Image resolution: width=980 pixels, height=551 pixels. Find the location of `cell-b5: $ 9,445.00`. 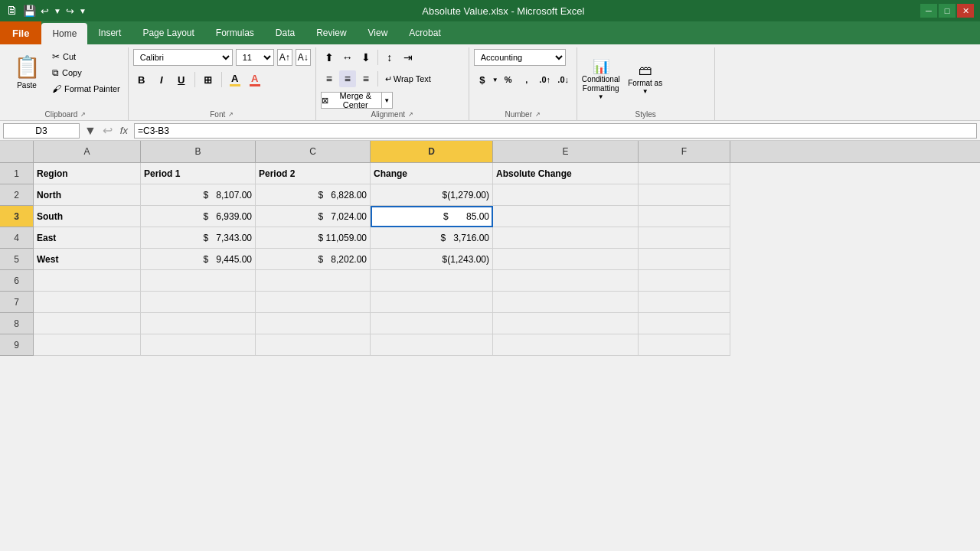

cell-b5: $ 9,445.00 is located at coordinates (198, 259).